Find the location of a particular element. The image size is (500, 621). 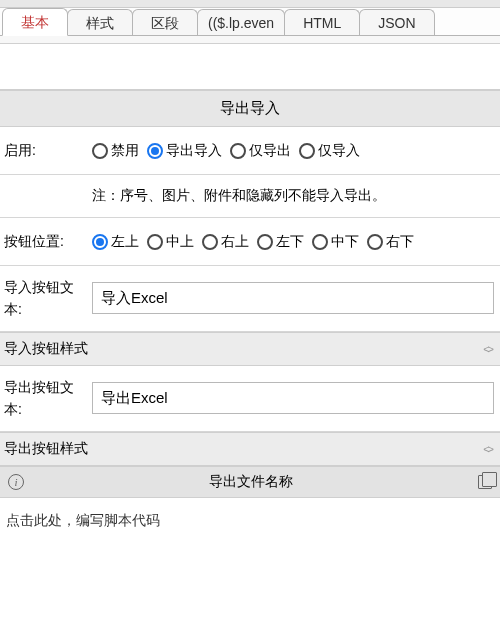

row-export-button-text: 导出按钮文 本: is located at coordinates (250, 399).